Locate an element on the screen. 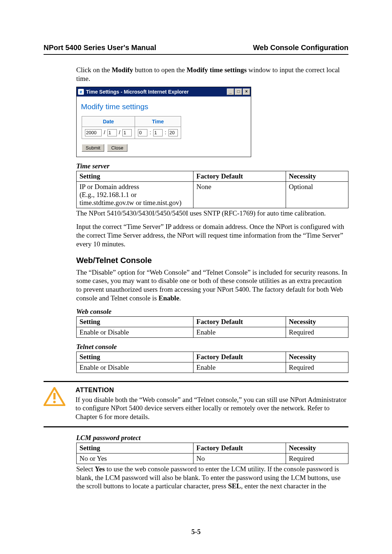 This screenshot has height=554, width=392. day-input is located at coordinates (127, 133).